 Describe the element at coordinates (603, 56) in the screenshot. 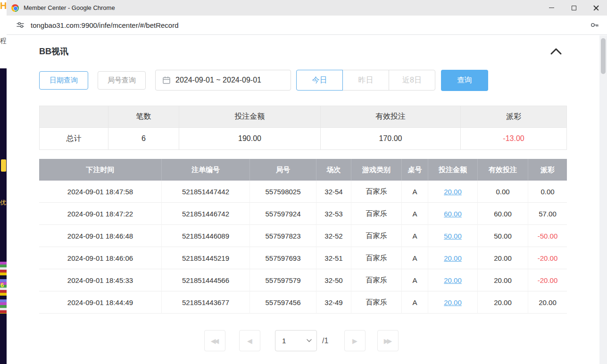

I see `scrollbar-thumb` at that location.